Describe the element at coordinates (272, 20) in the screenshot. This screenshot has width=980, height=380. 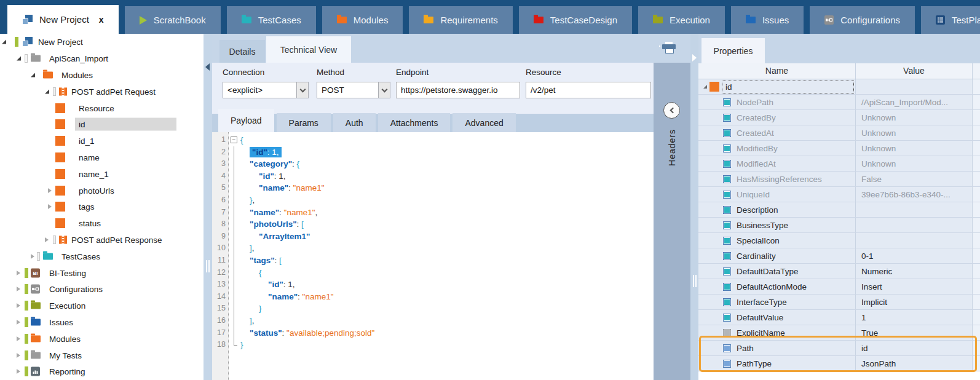
I see `top-tab-testcases: TestCases` at that location.